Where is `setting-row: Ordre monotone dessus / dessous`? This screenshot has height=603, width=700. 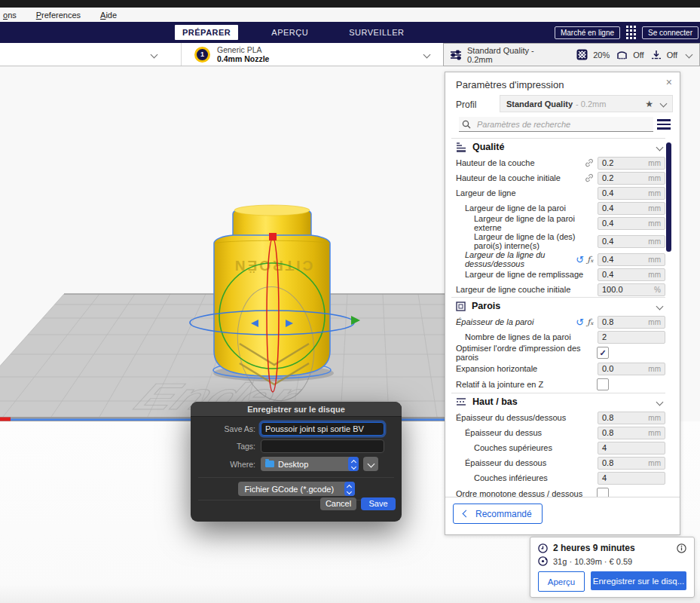
setting-row: Ordre monotone dessus / dessous is located at coordinates (558, 491).